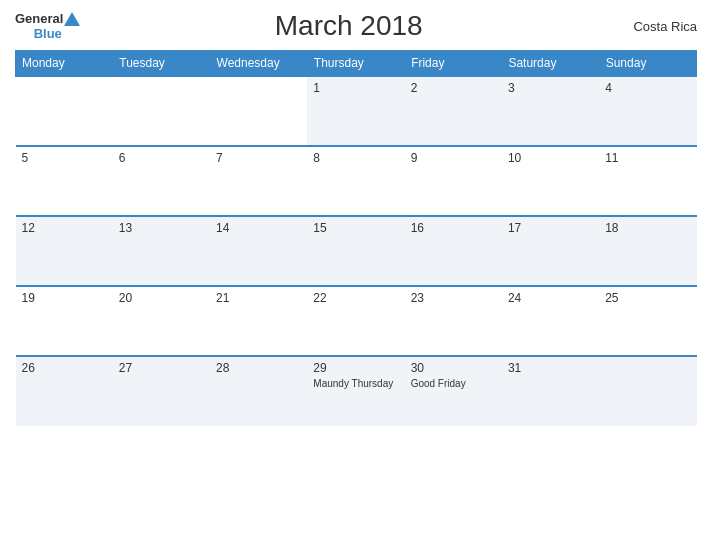 This screenshot has height=550, width=712. What do you see at coordinates (162, 298) in the screenshot?
I see `day-number: 20` at bounding box center [162, 298].